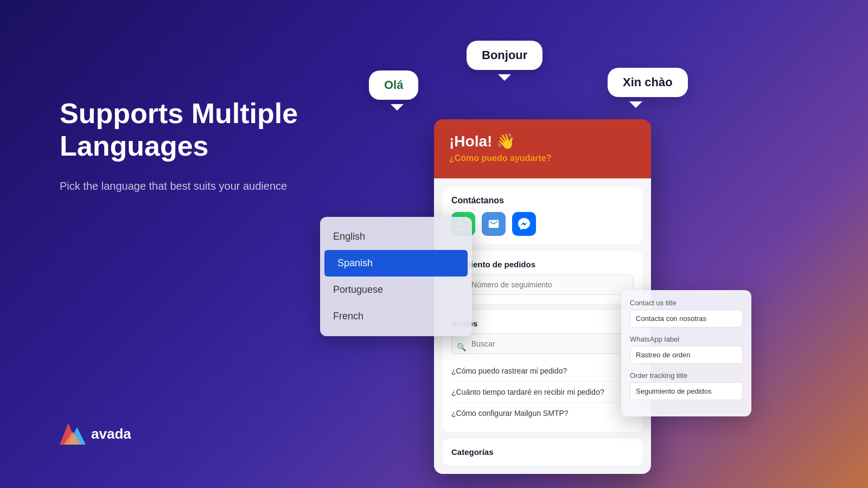  What do you see at coordinates (542, 347) in the screenshot?
I see `articles-search-wrapper: 🔍` at bounding box center [542, 347].